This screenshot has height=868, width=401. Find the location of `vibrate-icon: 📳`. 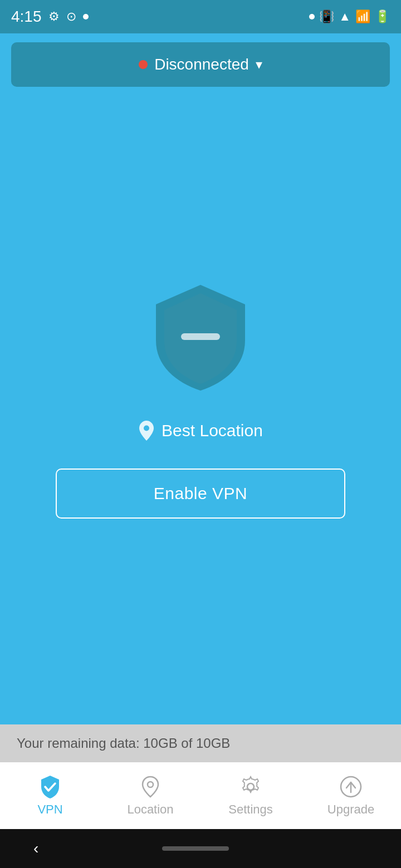

vibrate-icon: 📳 is located at coordinates (326, 17).